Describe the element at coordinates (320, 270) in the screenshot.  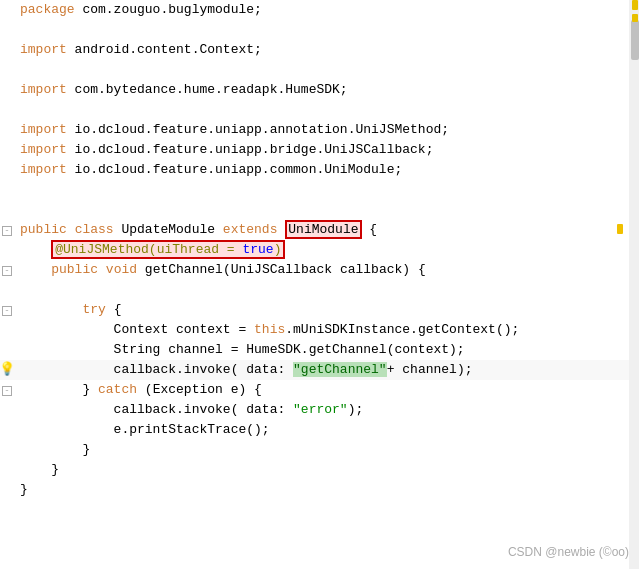
I see `code-line: - public void getChannel(UniJSCallback c…` at that location.